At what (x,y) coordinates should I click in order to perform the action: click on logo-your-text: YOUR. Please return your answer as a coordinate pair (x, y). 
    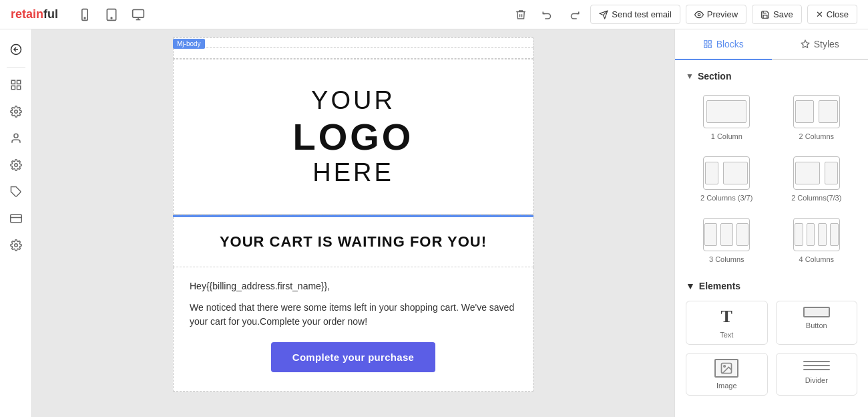
    Looking at the image, I should click on (353, 100).